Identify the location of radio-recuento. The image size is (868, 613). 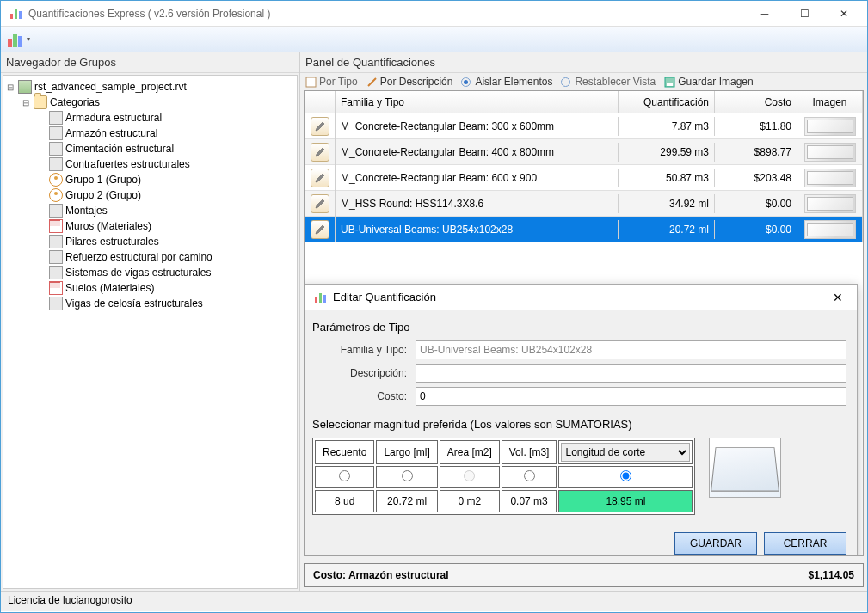
(344, 476).